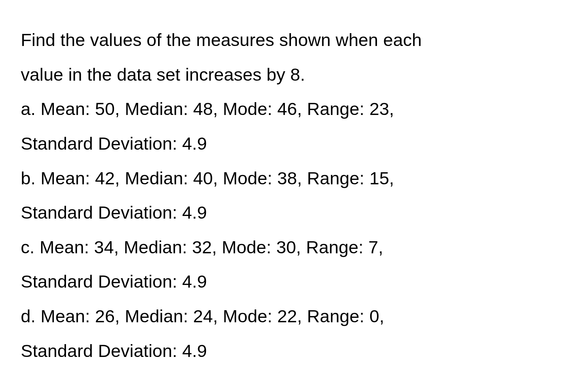 This screenshot has height=392, width=566. I want to click on option-a-line-2: Standard Deviation: 4.9, so click(283, 144).